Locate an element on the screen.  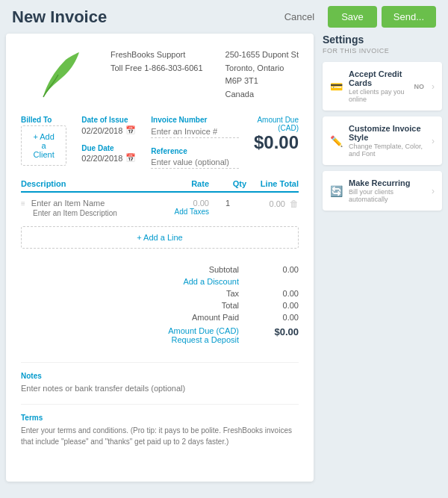
discount-row: Add a Discount is located at coordinates (160, 281).